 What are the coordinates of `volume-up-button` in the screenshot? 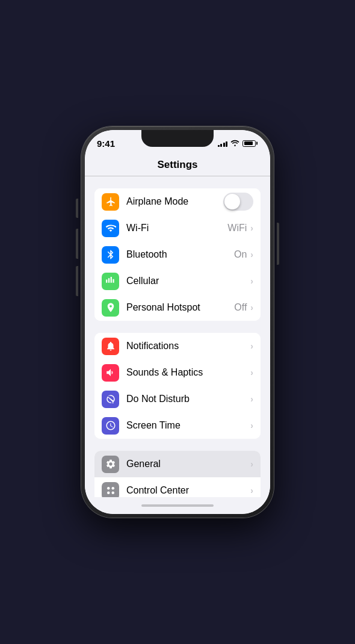 It's located at (77, 244).